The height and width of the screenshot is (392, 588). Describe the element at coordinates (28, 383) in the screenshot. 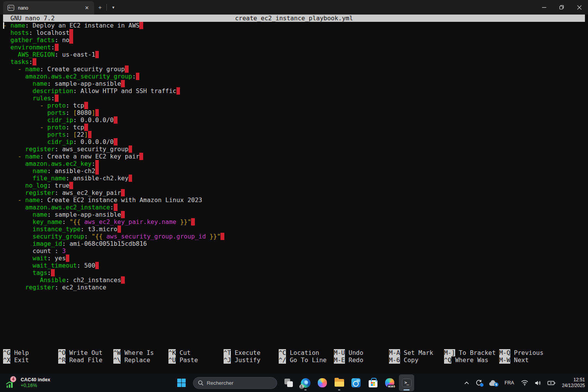

I see `widgets-button: 4 CAC40 index +0,16%` at that location.